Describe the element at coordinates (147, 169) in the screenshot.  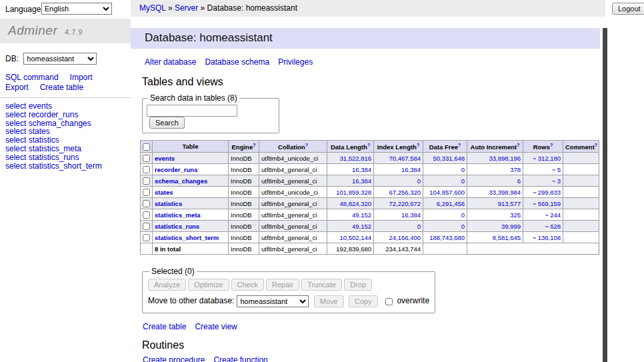
I see `row-checkbox-recorder-runs` at that location.